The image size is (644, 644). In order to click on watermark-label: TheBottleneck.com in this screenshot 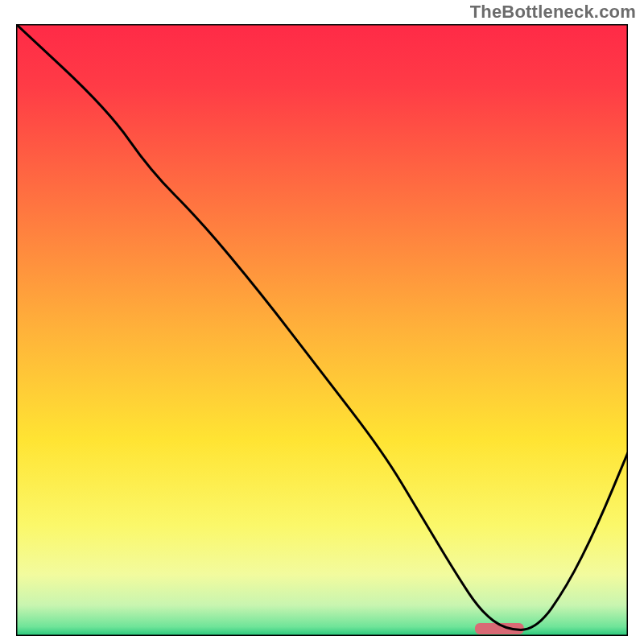, I will do `click(553, 12)`.